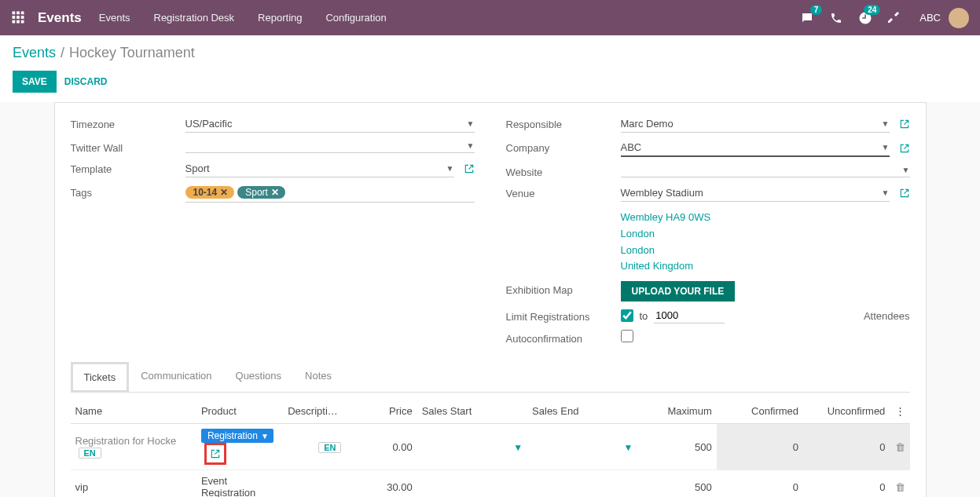 This screenshot has width=980, height=497. What do you see at coordinates (134, 484) in the screenshot?
I see `cell-name: vip` at bounding box center [134, 484].